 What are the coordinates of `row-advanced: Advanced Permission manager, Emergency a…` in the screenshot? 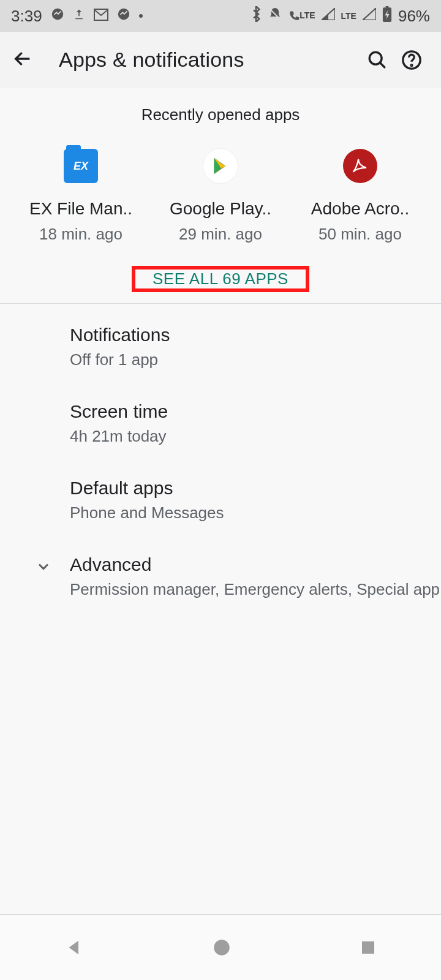 It's located at (221, 577).